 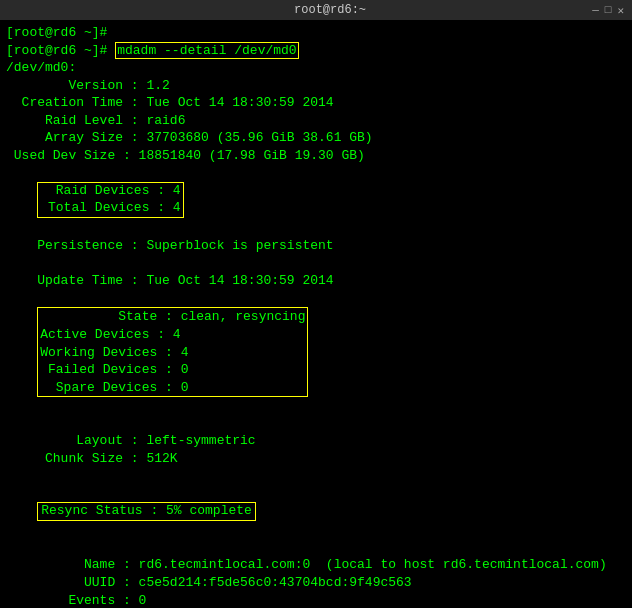 I want to click on line-array-size: Array Size : 37703680 (35.96 GiB 38.61 G…, so click(x=316, y=138).